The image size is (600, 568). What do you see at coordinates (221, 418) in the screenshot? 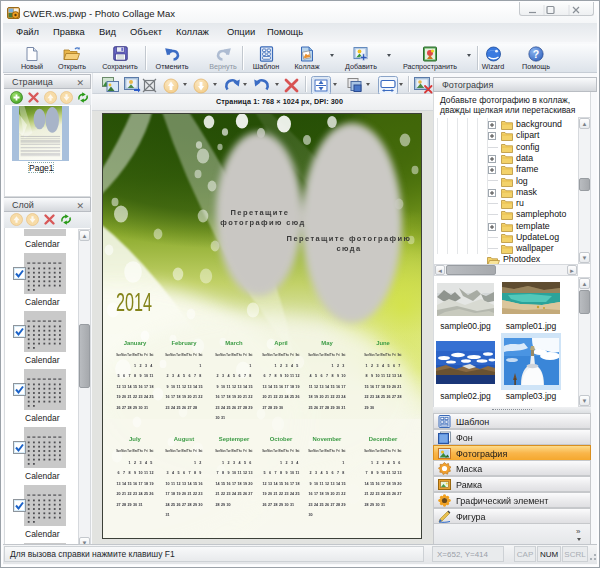
I see `svg-text: 3031` at bounding box center [221, 418].